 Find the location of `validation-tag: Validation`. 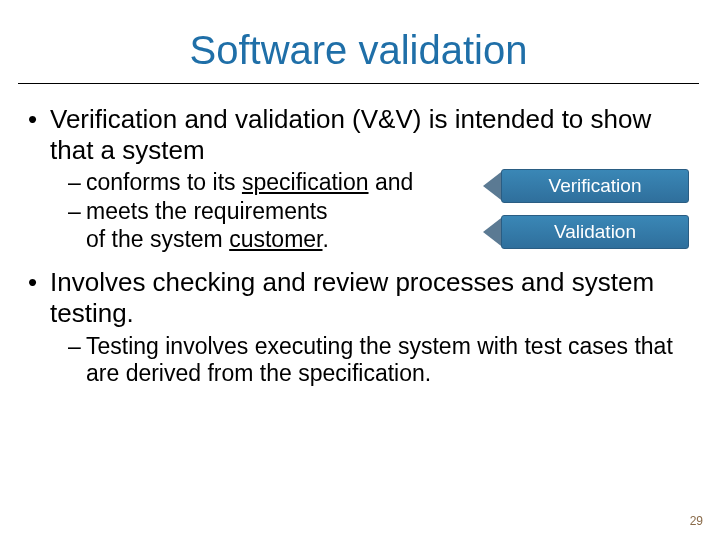

validation-tag: Validation is located at coordinates (586, 232).